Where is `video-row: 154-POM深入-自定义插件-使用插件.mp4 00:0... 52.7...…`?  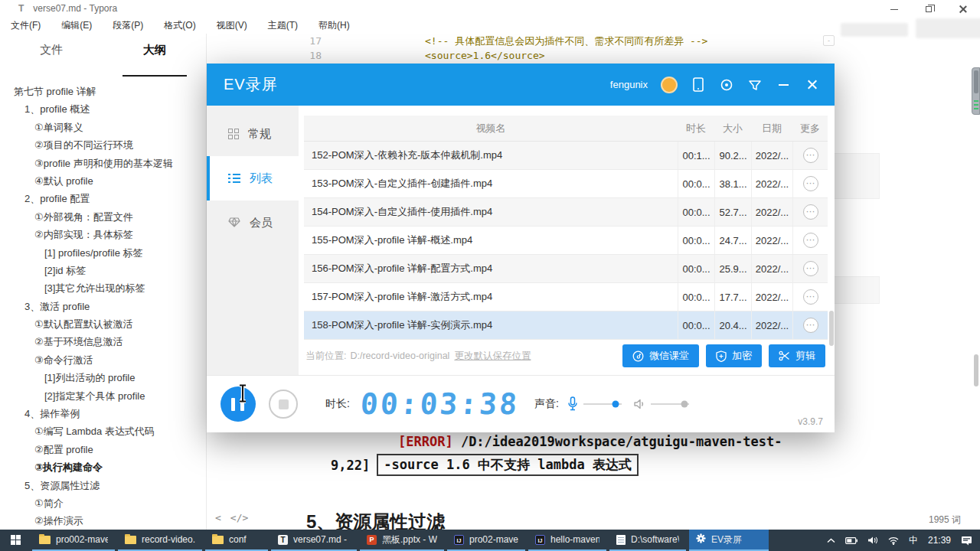 video-row: 154-POM深入-自定义插件-使用插件.mp4 00:0... 52.7...… is located at coordinates (566, 213).